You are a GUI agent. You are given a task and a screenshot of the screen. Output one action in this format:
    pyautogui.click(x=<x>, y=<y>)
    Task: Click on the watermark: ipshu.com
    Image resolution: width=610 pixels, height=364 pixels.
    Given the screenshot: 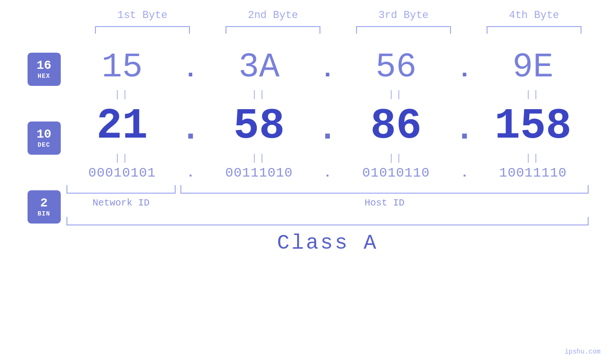 What is the action you would take?
    pyautogui.click(x=582, y=352)
    